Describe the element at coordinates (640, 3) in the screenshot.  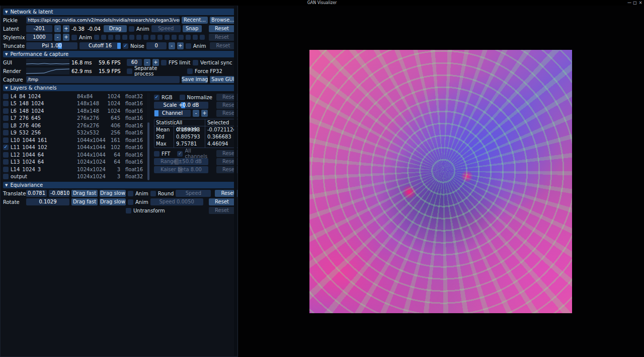
I see `close-icon: ×` at that location.